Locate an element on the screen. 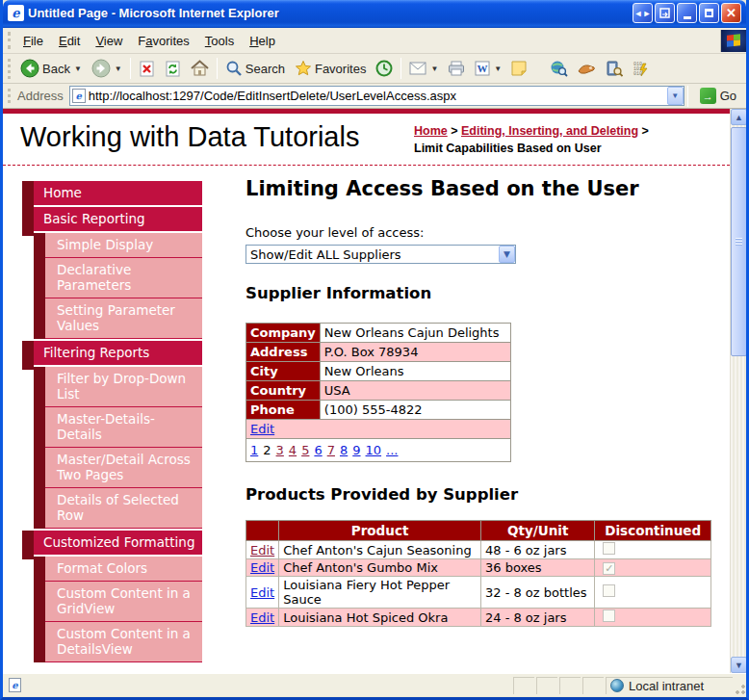 The image size is (749, 700). menu-edit: Edit is located at coordinates (69, 40).